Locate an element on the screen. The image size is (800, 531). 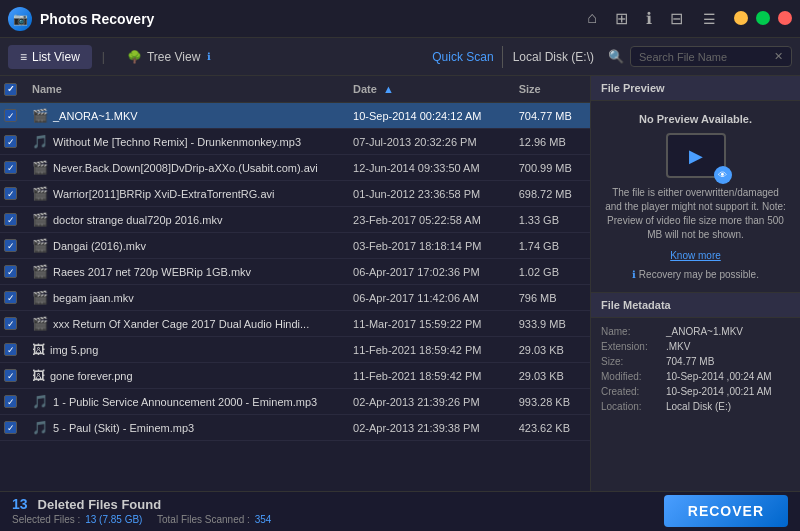
search-close-icon: ✕ is located at coordinates (778, 56).